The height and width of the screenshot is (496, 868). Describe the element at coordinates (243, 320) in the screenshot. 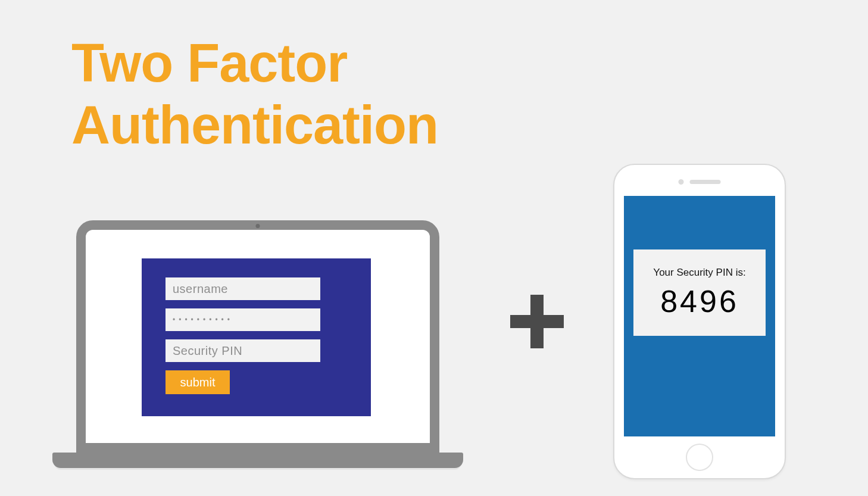

I see `password-input` at that location.